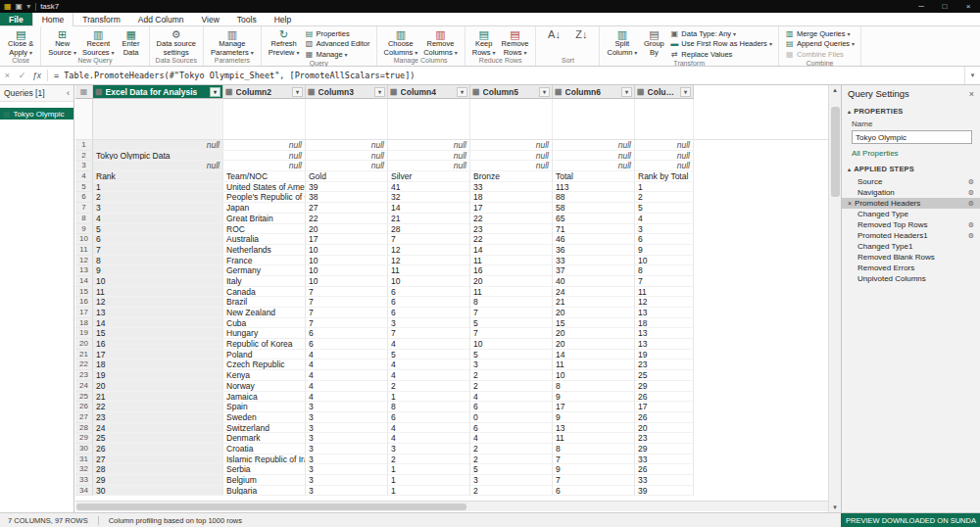 Image resolution: width=980 pixels, height=527 pixels. I want to click on applied-step-promoted-headers1: Promoted Headers1⚙, so click(911, 235).